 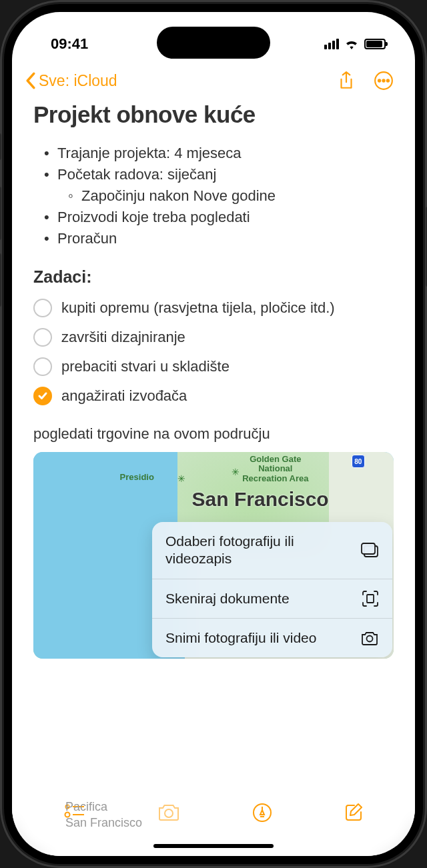 What do you see at coordinates (262, 813) in the screenshot?
I see `markup-toolbar-button` at bounding box center [262, 813].